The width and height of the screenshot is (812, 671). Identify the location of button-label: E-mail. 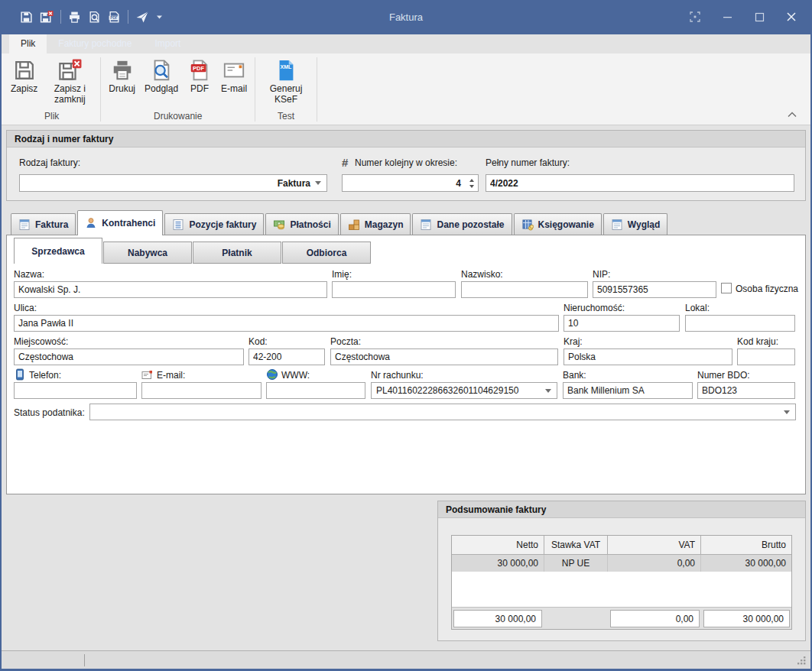
(234, 89).